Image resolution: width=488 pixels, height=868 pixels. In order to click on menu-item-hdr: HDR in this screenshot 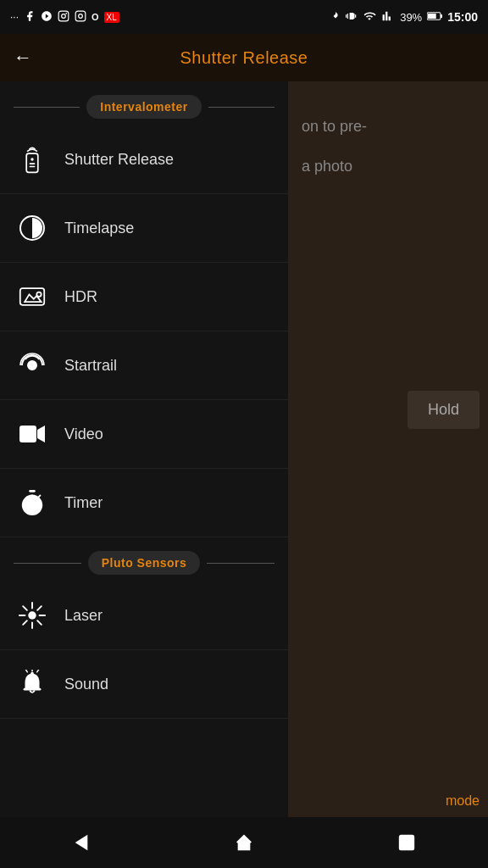, I will do `click(144, 297)`.